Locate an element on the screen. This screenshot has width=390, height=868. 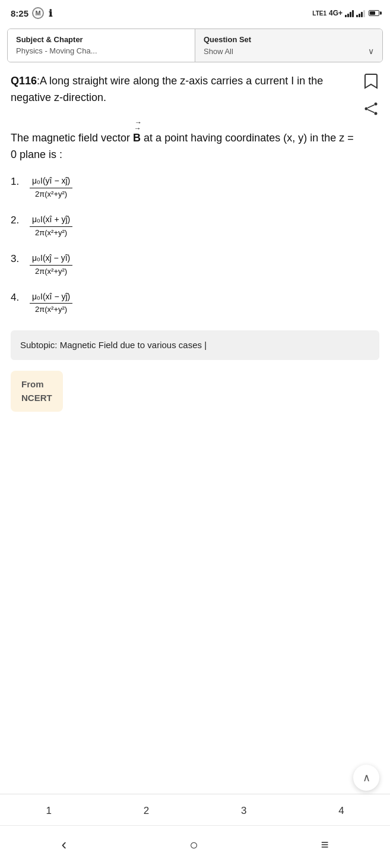
back-button: ‹ is located at coordinates (64, 845).